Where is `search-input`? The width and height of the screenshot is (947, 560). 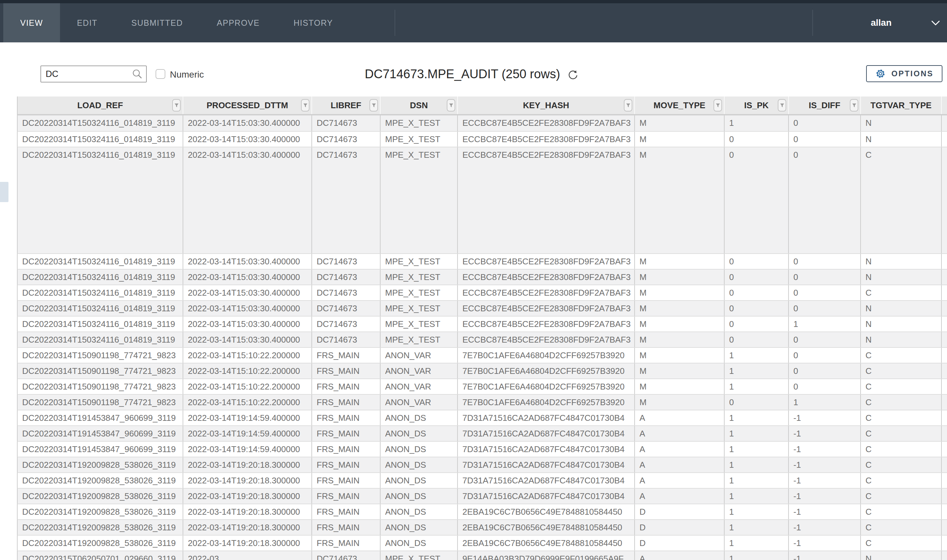
search-input is located at coordinates (86, 74).